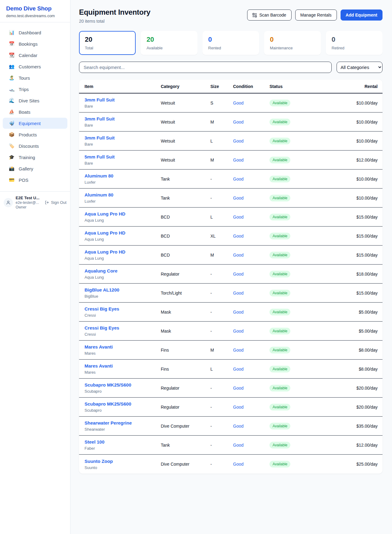 This screenshot has height=534, width=392. I want to click on category-cell: Regulator, so click(186, 274).